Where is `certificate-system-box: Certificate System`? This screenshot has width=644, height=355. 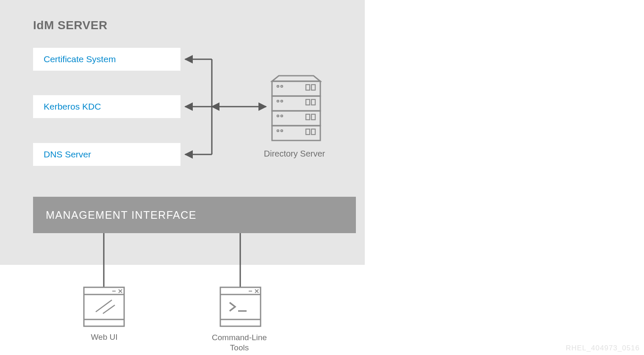
certificate-system-box: Certificate System is located at coordinates (107, 59).